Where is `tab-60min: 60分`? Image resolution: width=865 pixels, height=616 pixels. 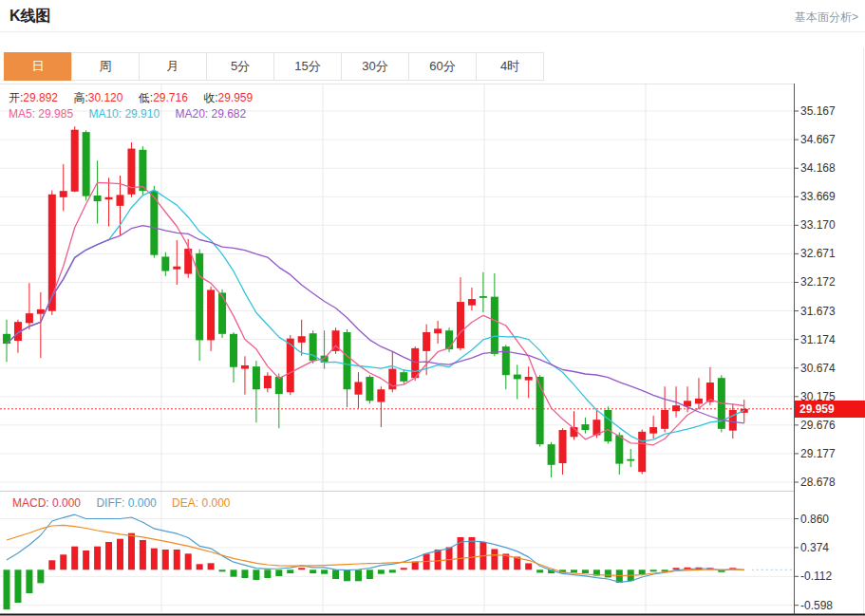 tab-60min: 60分 is located at coordinates (442, 66).